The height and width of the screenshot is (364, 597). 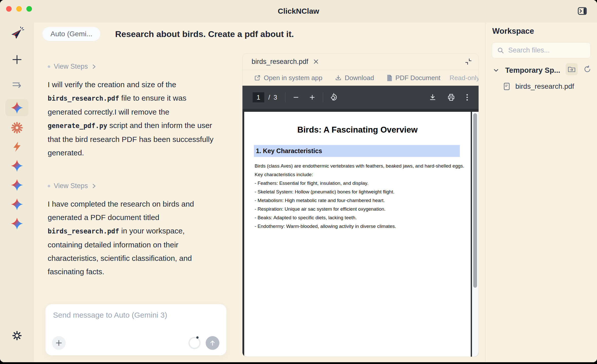 What do you see at coordinates (296, 97) in the screenshot?
I see `zoom-out-button` at bounding box center [296, 97].